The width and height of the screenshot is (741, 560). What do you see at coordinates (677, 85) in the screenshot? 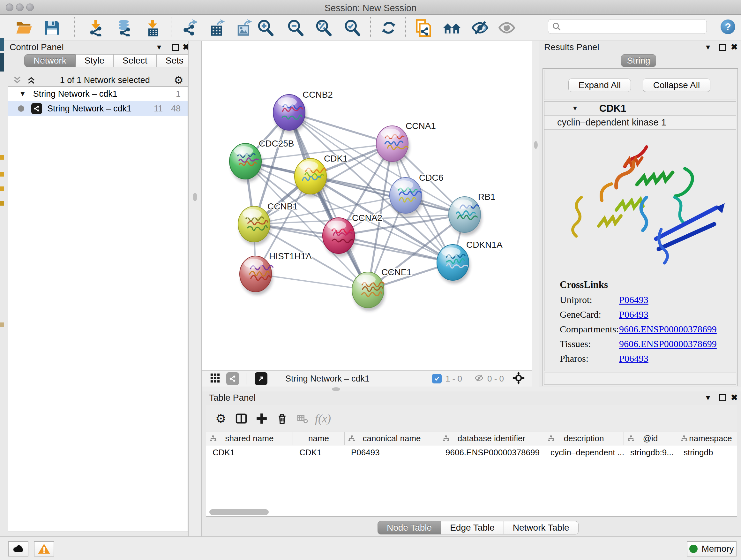
I see `collapse-all-button: Collapse All` at bounding box center [677, 85].